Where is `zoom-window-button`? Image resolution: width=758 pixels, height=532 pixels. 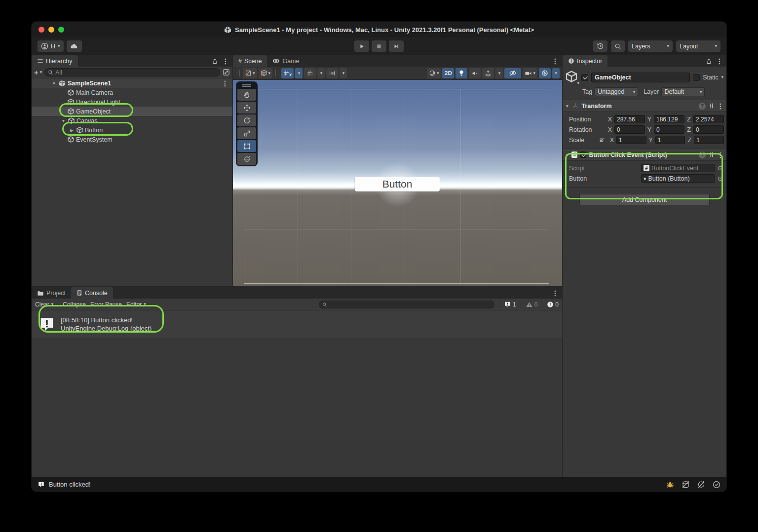 zoom-window-button is located at coordinates (61, 30).